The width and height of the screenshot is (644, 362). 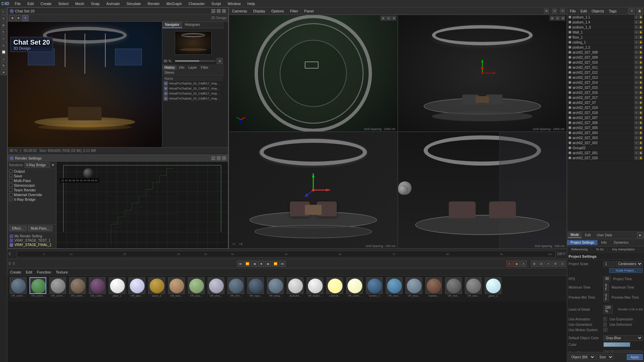 I want to click on render-close: ×, so click(x=224, y=158).